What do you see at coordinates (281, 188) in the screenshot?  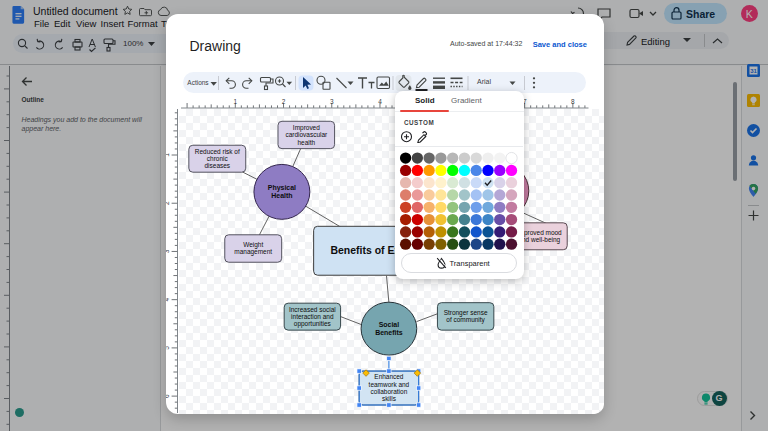 I see `svg-text: Physical` at bounding box center [281, 188].